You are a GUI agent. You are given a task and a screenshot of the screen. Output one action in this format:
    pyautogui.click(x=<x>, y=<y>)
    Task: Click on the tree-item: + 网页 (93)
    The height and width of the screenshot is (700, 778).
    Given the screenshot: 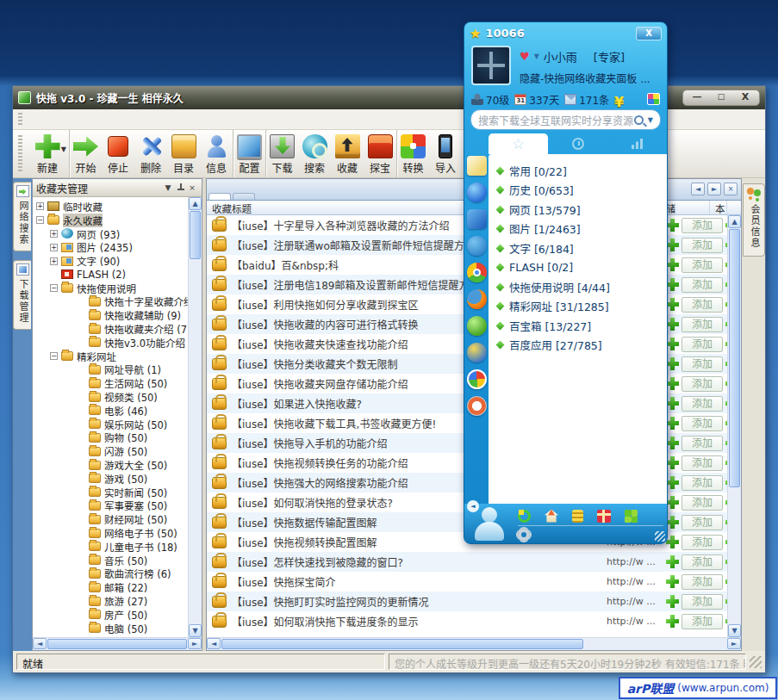 What is the action you would take?
    pyautogui.click(x=112, y=234)
    